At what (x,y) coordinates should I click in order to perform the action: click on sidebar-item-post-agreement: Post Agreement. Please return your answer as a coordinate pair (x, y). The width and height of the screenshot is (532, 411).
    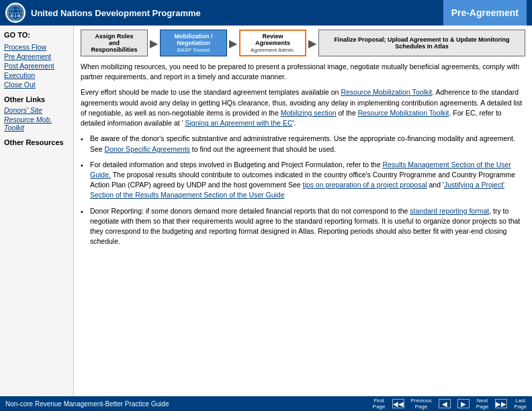
    Looking at the image, I should click on (36, 66).